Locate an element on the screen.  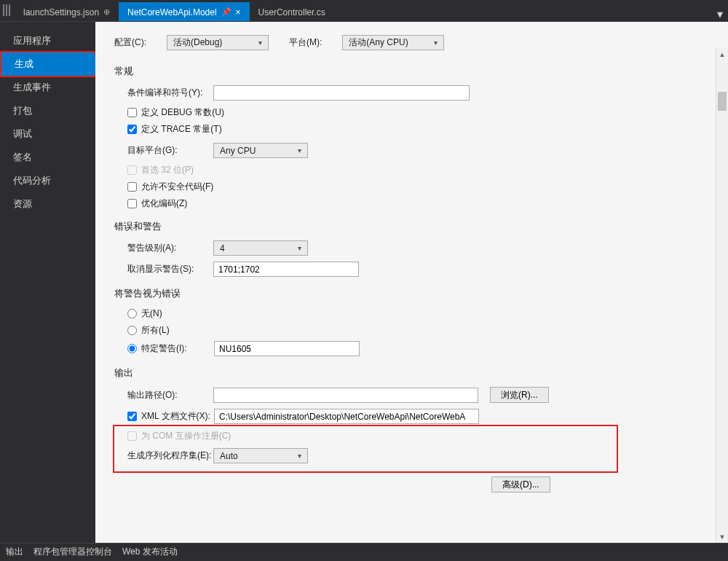
conditional-symbols-label: 条件编译和符号(Y): is located at coordinates (170, 93).